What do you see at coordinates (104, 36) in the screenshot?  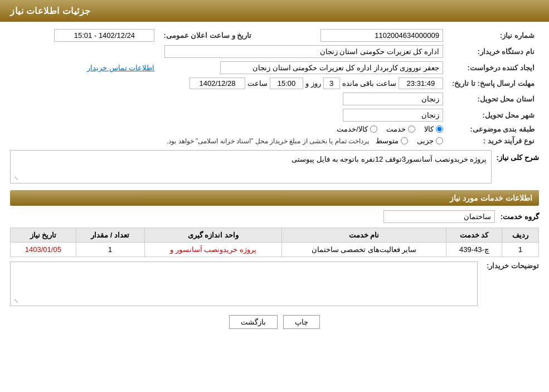 I see `announcement-input: 1402/12/24 - 15:01` at bounding box center [104, 36].